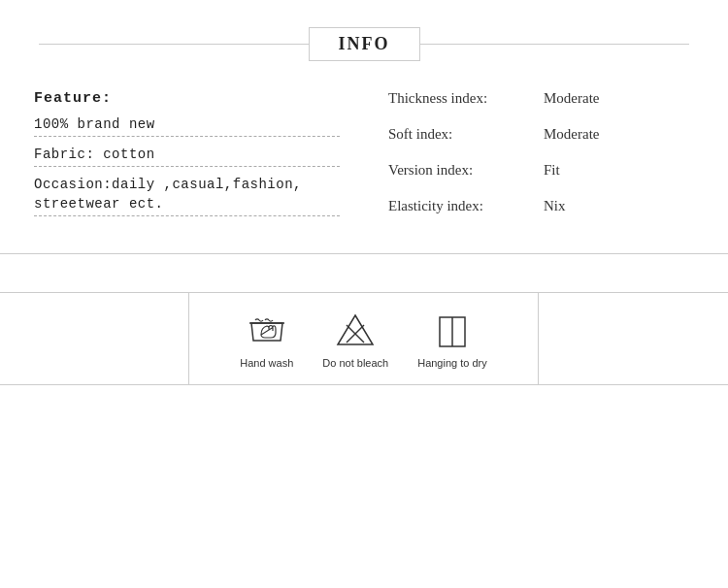  I want to click on hanging-to-dry-label: Hanging to dry, so click(452, 363).